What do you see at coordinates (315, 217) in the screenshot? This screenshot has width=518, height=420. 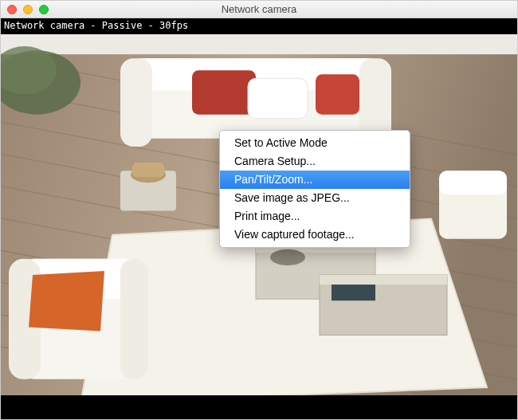 I see `menu-item-print-image: Print image...` at bounding box center [315, 217].